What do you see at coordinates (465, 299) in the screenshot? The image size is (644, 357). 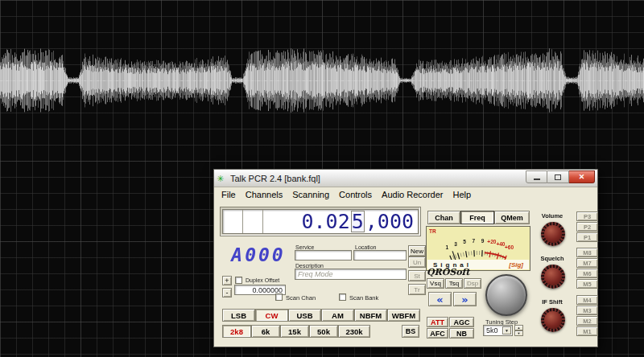 I see `step-up-button: »` at bounding box center [465, 299].